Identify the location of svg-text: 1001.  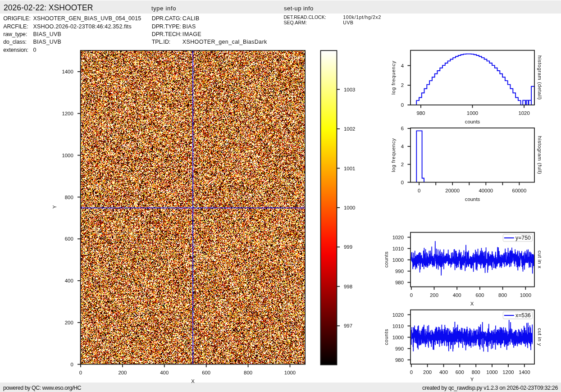
(350, 169).